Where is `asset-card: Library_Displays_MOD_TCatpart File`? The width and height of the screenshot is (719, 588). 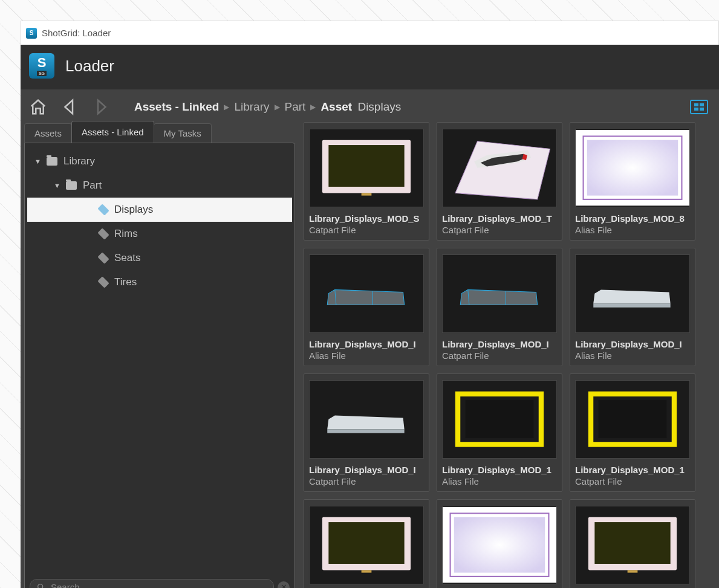
asset-card: Library_Displays_MOD_TCatpart File is located at coordinates (499, 181).